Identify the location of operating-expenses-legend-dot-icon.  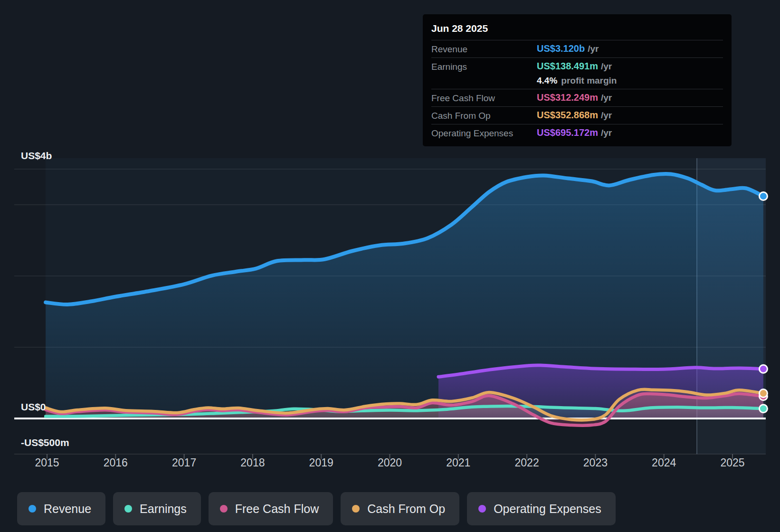
(482, 509).